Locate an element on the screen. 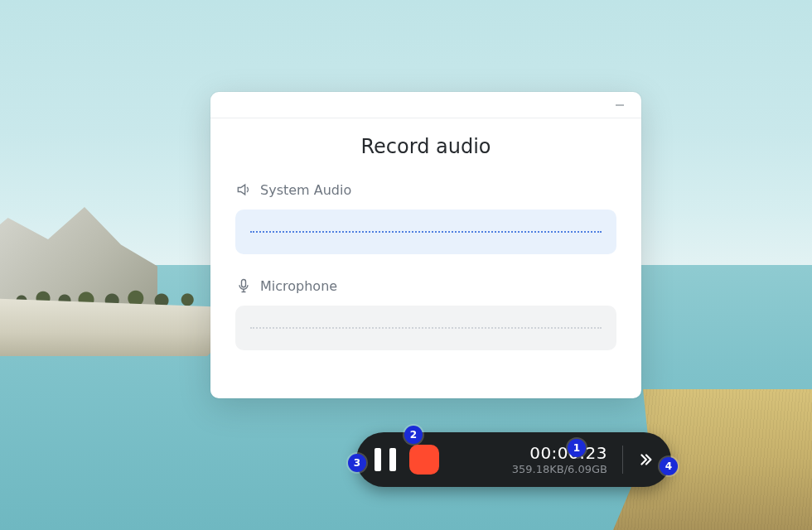 Image resolution: width=812 pixels, height=530 pixels. annotation-badge-2: 2 is located at coordinates (413, 435).